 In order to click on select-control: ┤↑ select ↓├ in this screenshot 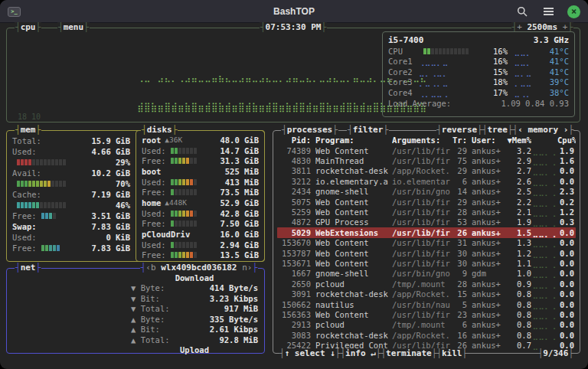, I will do `click(309, 354)`.